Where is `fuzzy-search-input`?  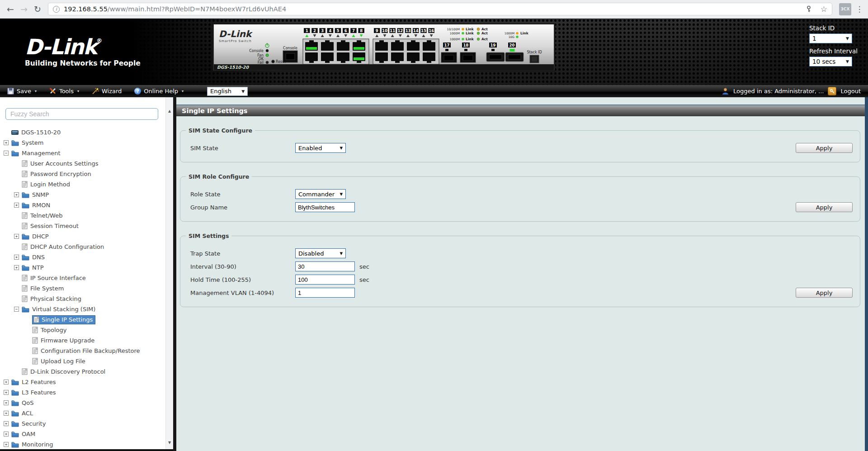 fuzzy-search-input is located at coordinates (82, 114).